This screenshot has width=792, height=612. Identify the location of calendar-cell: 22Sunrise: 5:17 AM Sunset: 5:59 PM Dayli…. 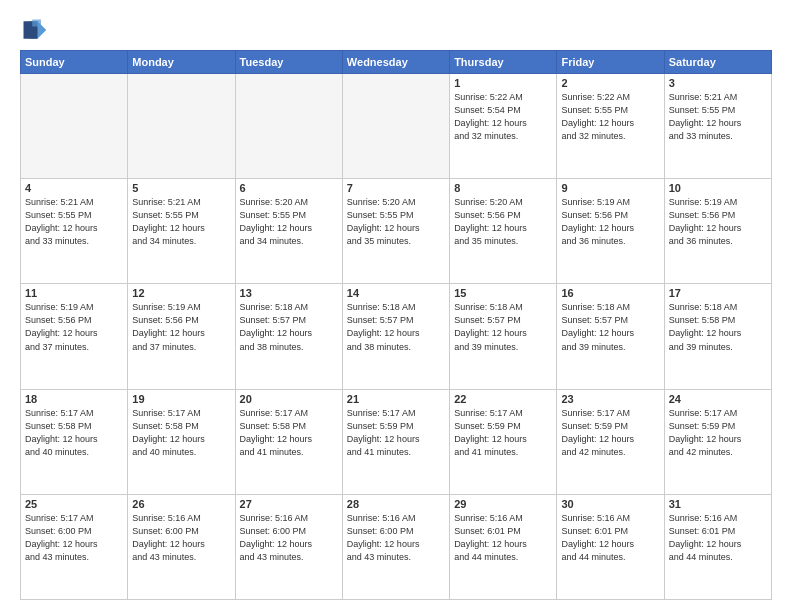
(504, 442).